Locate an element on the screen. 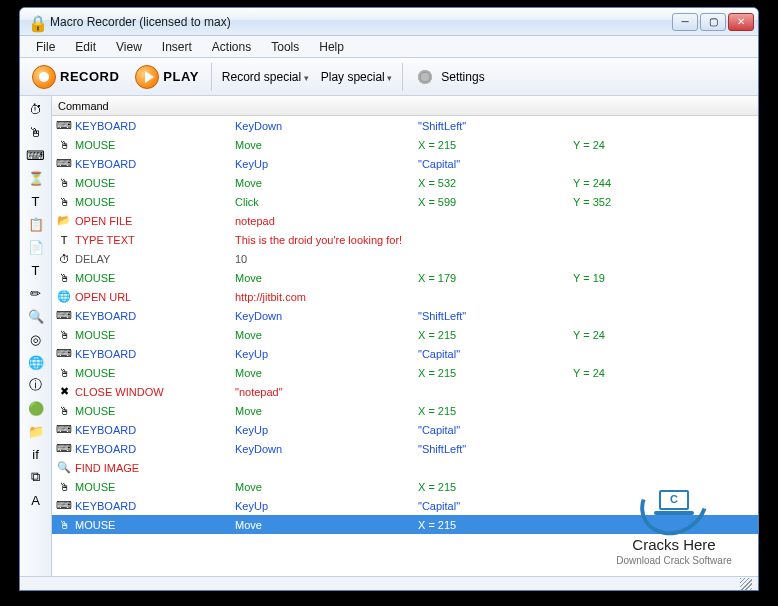 The image size is (778, 606). sidetool-8: ✏ is located at coordinates (36, 293).